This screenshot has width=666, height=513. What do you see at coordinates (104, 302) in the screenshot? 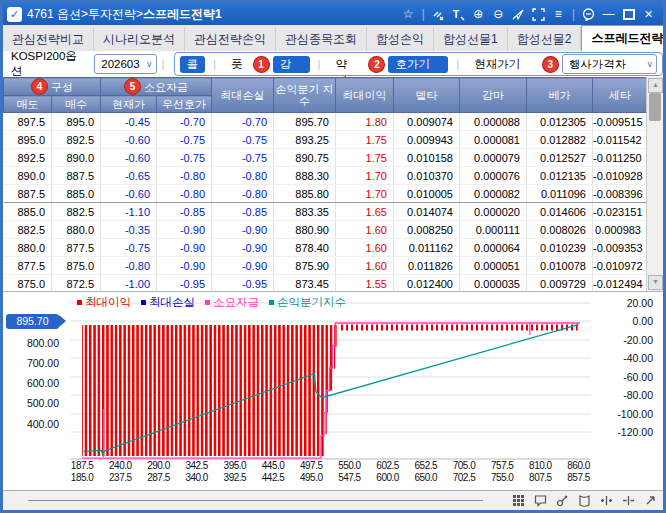
I see `legend-item: 최대이익` at bounding box center [104, 302].